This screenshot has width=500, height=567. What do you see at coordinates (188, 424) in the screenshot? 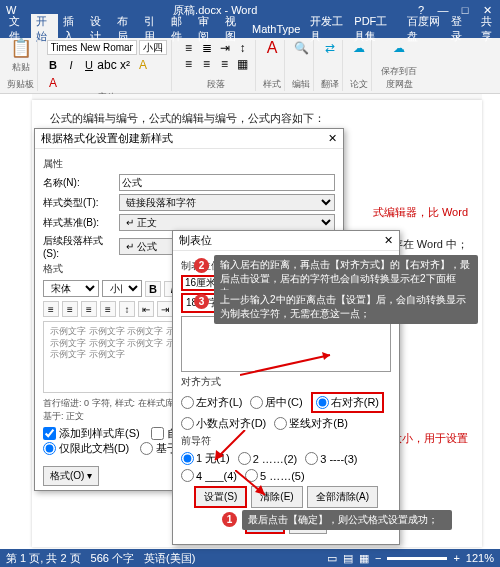
I see `align-decimal-radio` at bounding box center [188, 424].